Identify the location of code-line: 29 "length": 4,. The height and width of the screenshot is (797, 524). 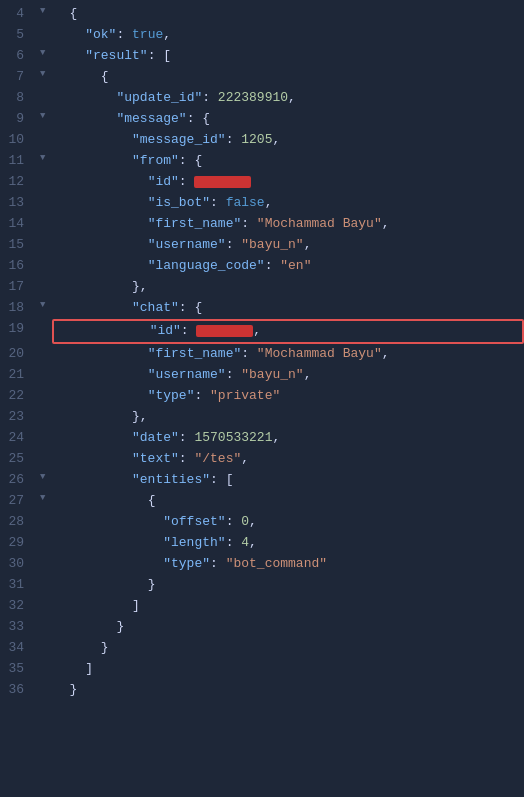
(262, 544).